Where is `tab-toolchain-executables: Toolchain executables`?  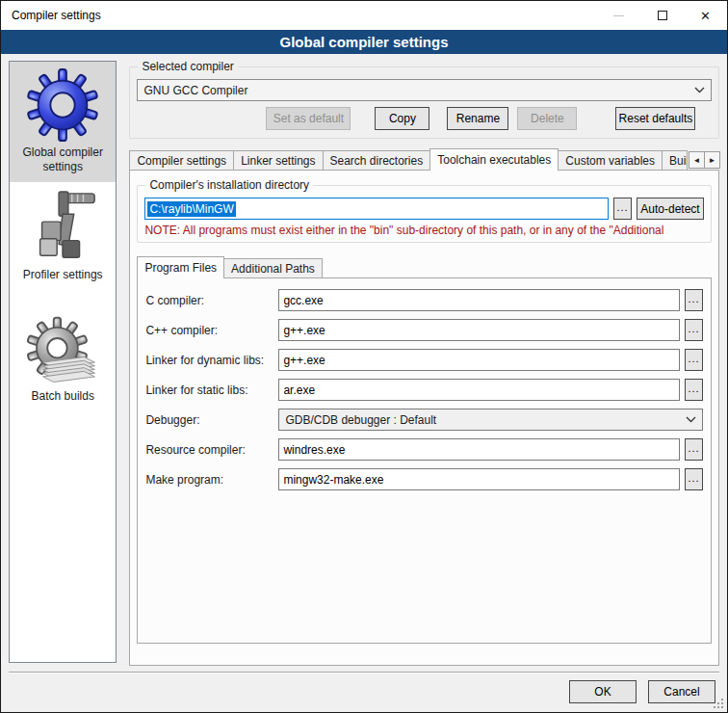
tab-toolchain-executables: Toolchain executables is located at coordinates (494, 160).